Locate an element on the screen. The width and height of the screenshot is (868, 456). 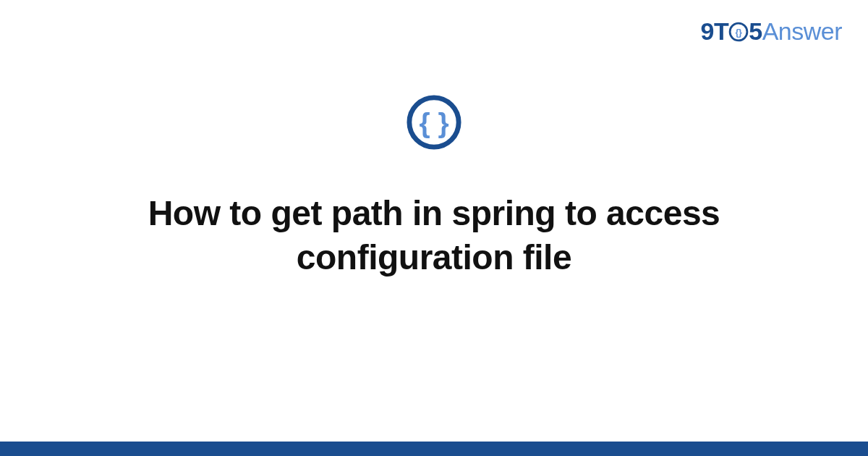
logo-part-five: 5 is located at coordinates (755, 31).